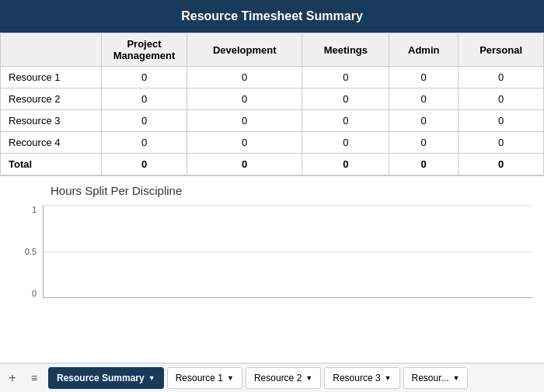 Image resolution: width=544 pixels, height=392 pixels. I want to click on cell-total-personal: 0, so click(501, 165).